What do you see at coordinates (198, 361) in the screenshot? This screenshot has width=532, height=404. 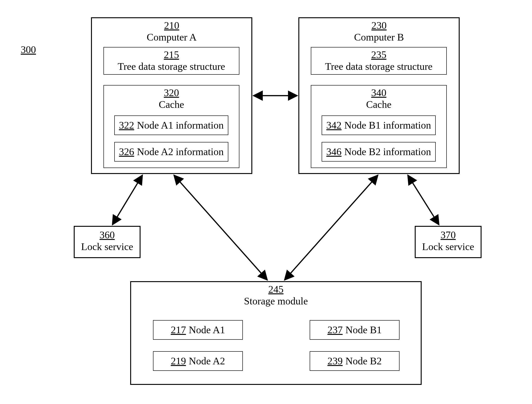 I see `storage-a2-box: 219 Node A2` at bounding box center [198, 361].